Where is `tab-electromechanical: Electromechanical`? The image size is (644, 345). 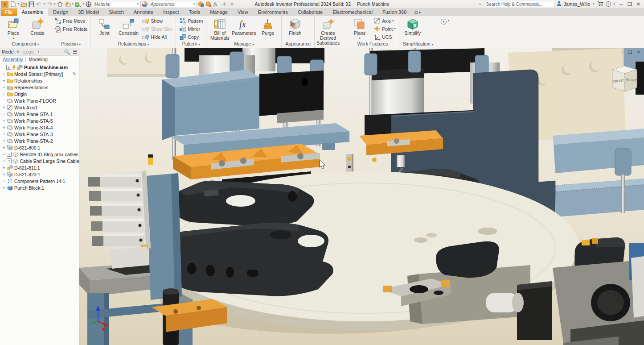
tab-electromechanical: Electromechanical is located at coordinates (353, 12).